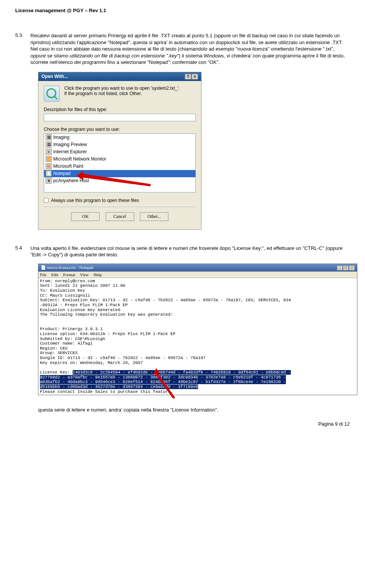  What do you see at coordinates (120, 77) in the screenshot?
I see `dialog-titlebar: Open With... ?×` at bounding box center [120, 77].